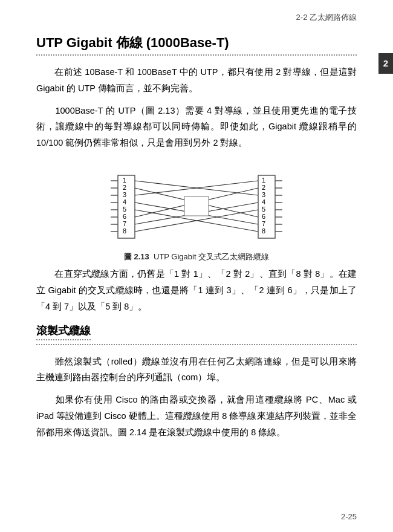 The width and height of the screenshot is (393, 532). What do you see at coordinates (137, 256) in the screenshot?
I see `diagram-label: 圖 2.13` at bounding box center [137, 256].